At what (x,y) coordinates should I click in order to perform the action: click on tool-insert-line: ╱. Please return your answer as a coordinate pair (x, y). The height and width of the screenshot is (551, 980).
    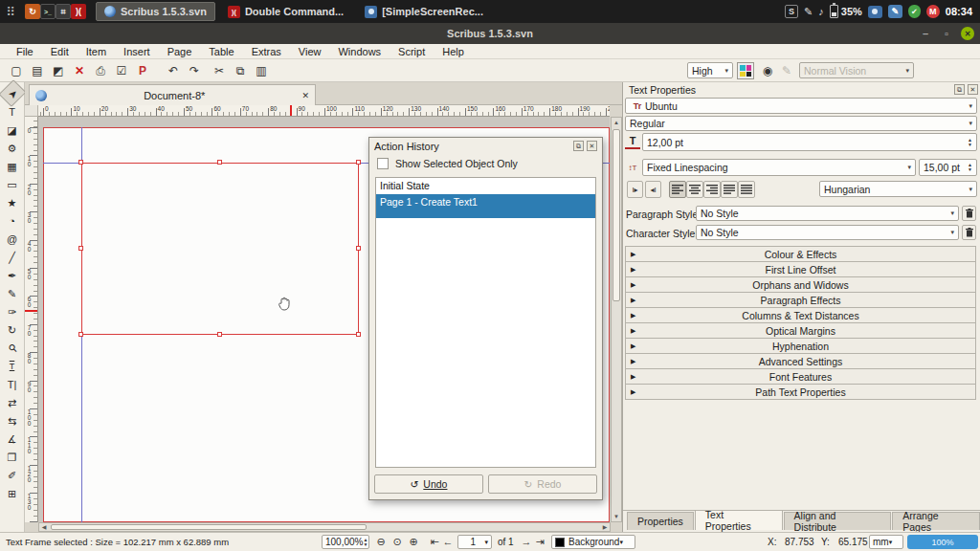
    Looking at the image, I should click on (12, 256).